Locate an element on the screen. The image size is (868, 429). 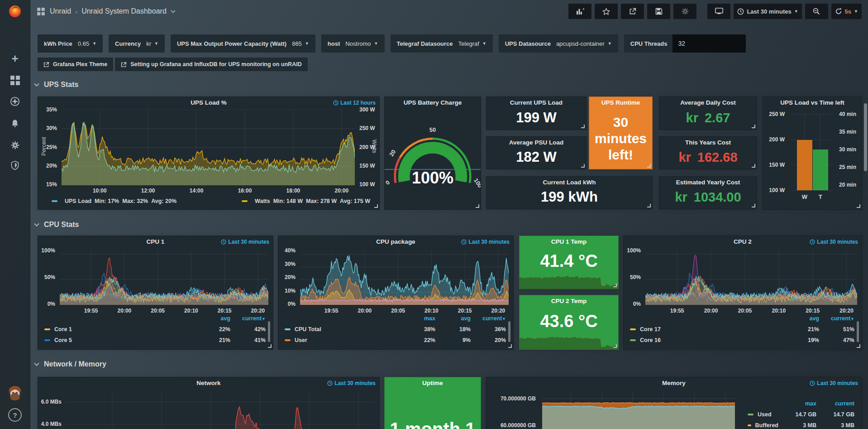
panel-title: Average Daily Cost is located at coordinates (708, 102).